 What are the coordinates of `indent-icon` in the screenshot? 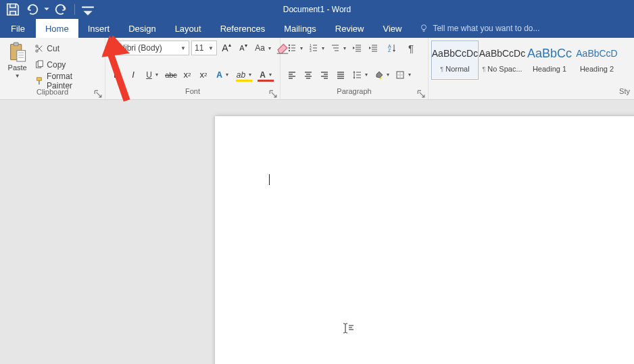 It's located at (373, 48).